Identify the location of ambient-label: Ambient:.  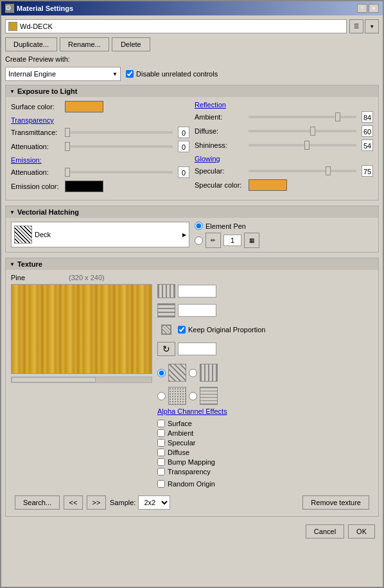
(220, 117).